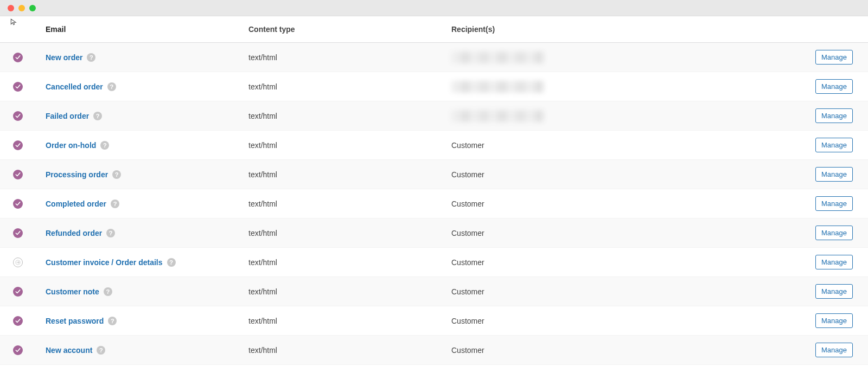 Image resolution: width=868 pixels, height=373 pixels. What do you see at coordinates (628, 29) in the screenshot?
I see `header-recipients: Recipient(s)` at bounding box center [628, 29].